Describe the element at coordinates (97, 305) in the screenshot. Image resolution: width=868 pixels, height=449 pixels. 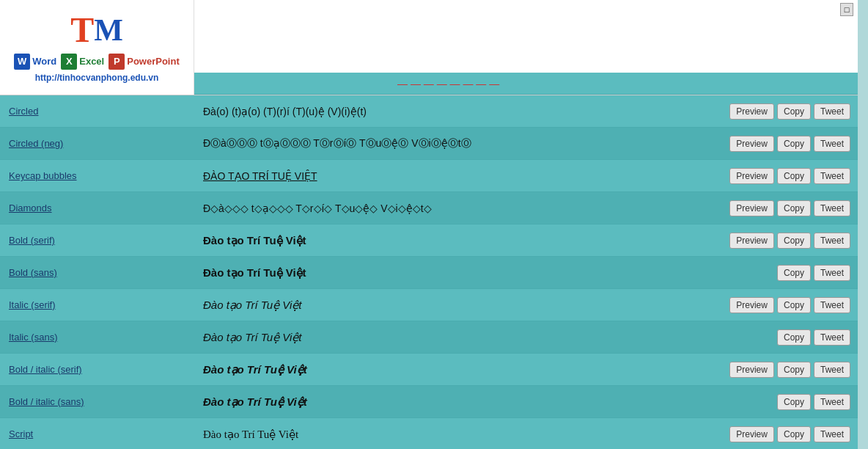
I see `font-name-col: Italic (serif)` at that location.